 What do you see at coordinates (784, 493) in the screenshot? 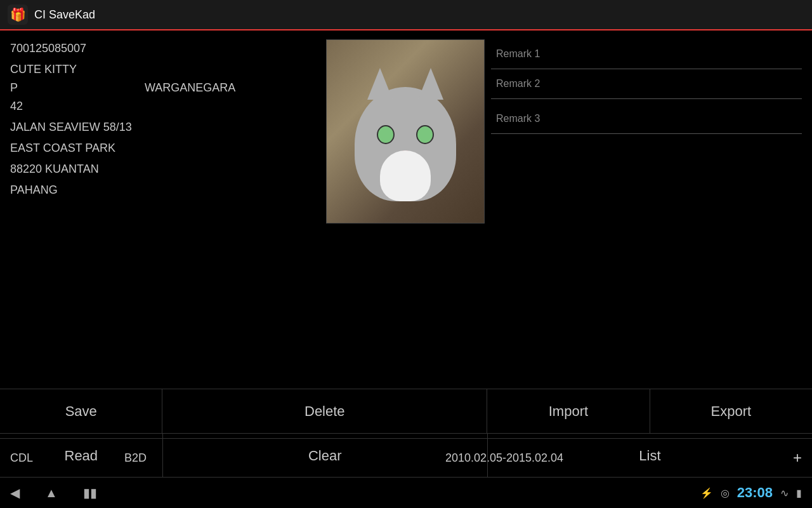
I see `wifi-icon: ∿` at bounding box center [784, 493].